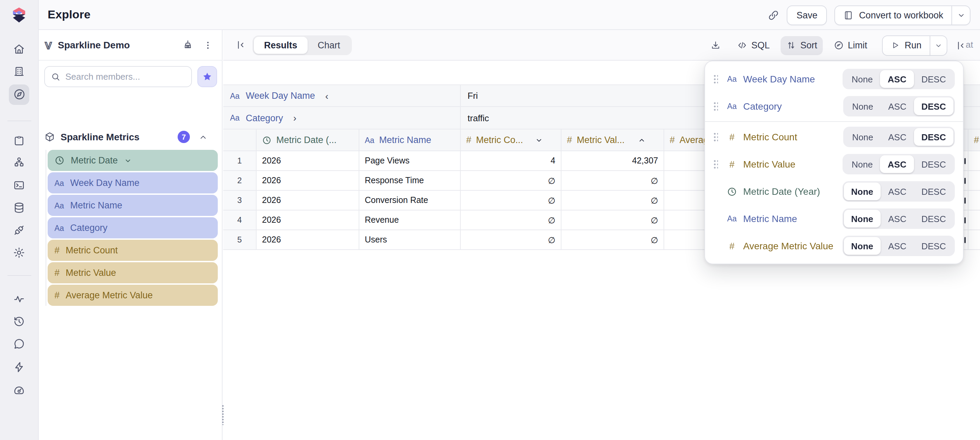 The width and height of the screenshot is (980, 440). Describe the element at coordinates (613, 140) in the screenshot. I see `column-header-metric-value: # Metric Val...` at that location.